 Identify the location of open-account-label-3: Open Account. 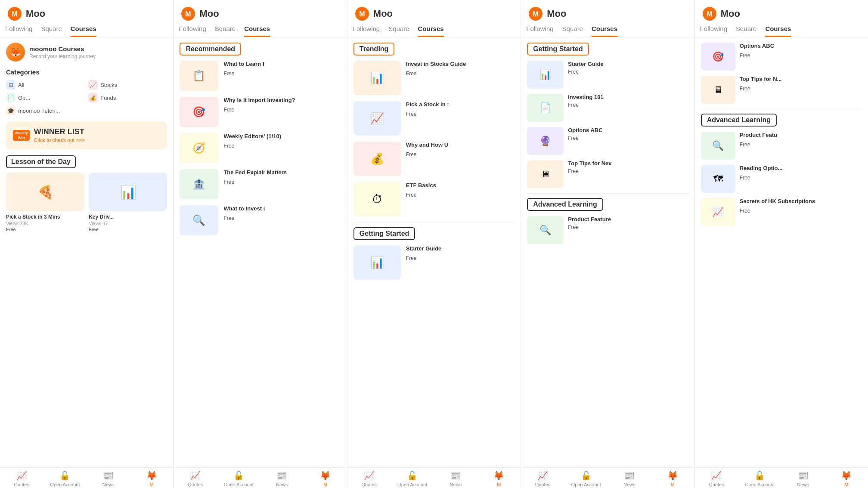
(412, 485).